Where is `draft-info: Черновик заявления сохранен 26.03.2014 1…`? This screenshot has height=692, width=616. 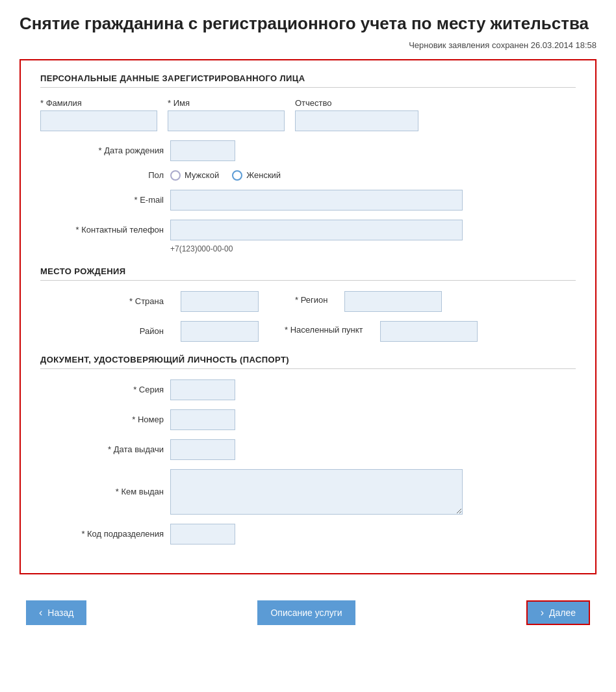 draft-info: Черновик заявления сохранен 26.03.2014 1… is located at coordinates (308, 45).